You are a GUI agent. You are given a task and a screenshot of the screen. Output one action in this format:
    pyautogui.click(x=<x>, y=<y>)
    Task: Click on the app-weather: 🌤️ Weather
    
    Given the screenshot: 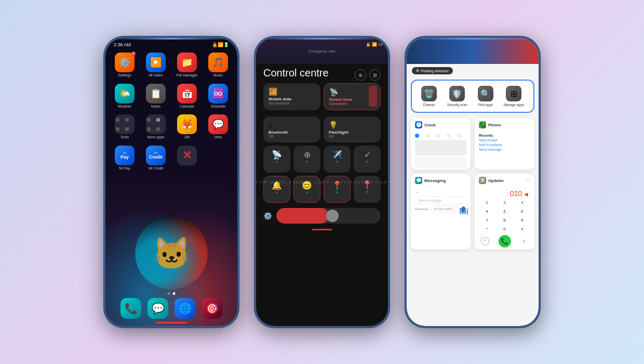 What is the action you would take?
    pyautogui.click(x=125, y=96)
    